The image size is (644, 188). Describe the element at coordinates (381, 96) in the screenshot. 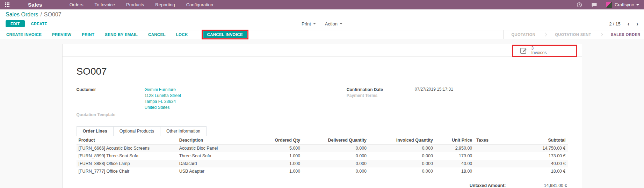

I see `payment-terms-label: Payment Terms` at that location.